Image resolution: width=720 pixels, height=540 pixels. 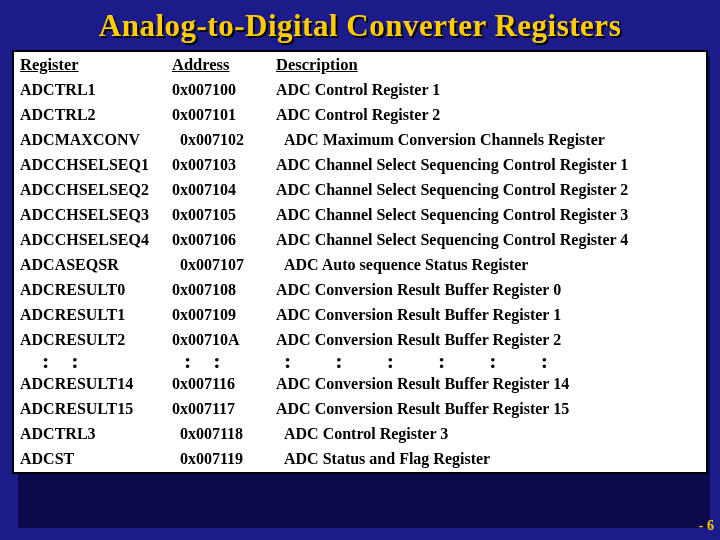 What do you see at coordinates (218, 434) in the screenshot?
I see `cell-address: 0x007118` at bounding box center [218, 434].